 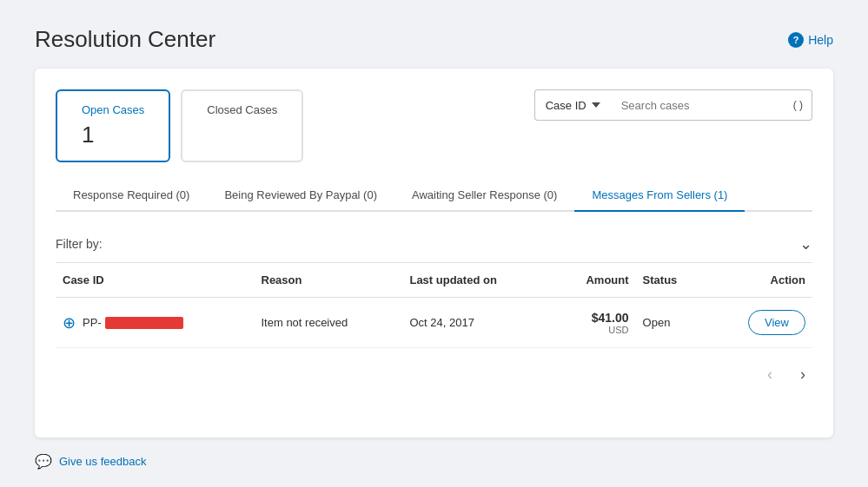 I want to click on feedback-icon: 💬, so click(x=43, y=462).